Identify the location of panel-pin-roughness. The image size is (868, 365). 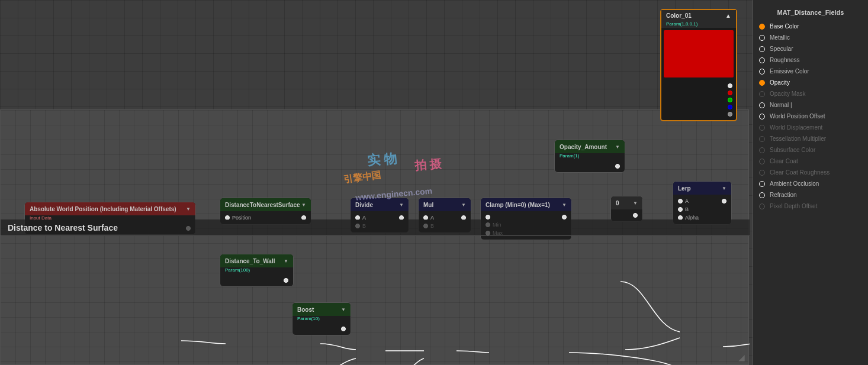
(762, 60).